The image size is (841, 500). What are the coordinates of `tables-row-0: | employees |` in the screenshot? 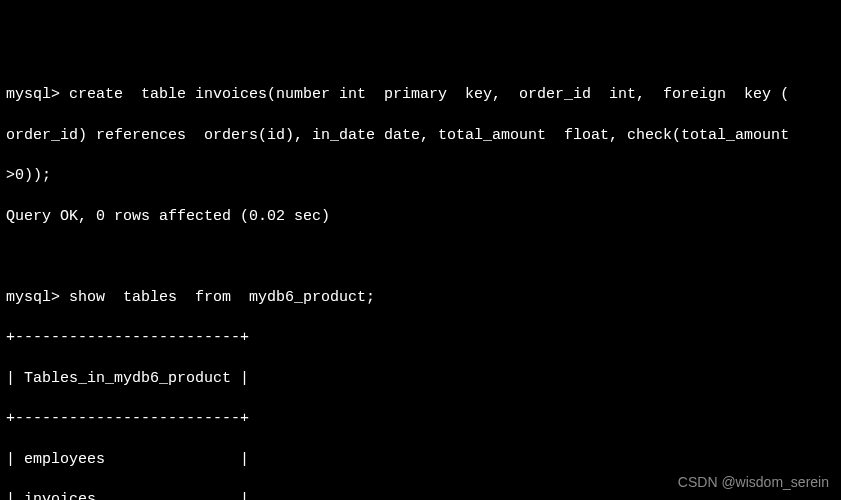 It's located at (420, 460).